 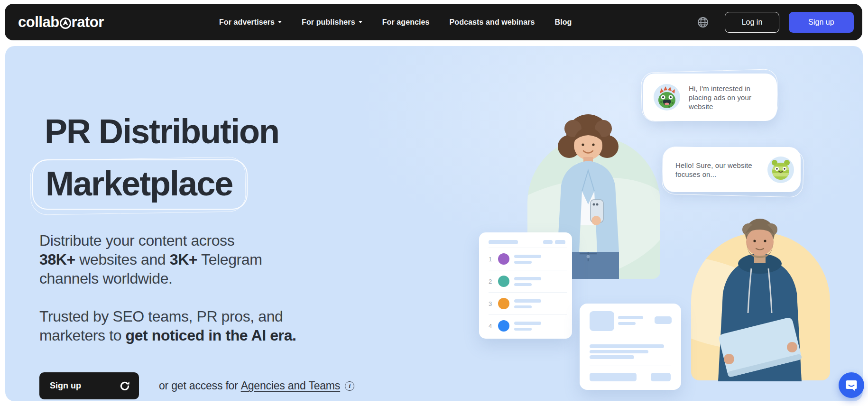 What do you see at coordinates (140, 185) in the screenshot?
I see `marketplace-highlight-box: Marketplace` at bounding box center [140, 185].